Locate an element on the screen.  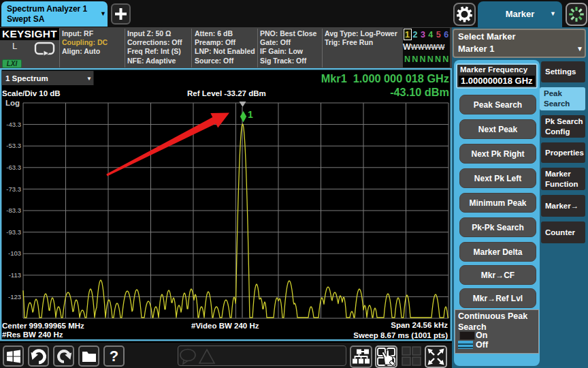
svg-text: #Video BW 240 Hz is located at coordinates (225, 326).